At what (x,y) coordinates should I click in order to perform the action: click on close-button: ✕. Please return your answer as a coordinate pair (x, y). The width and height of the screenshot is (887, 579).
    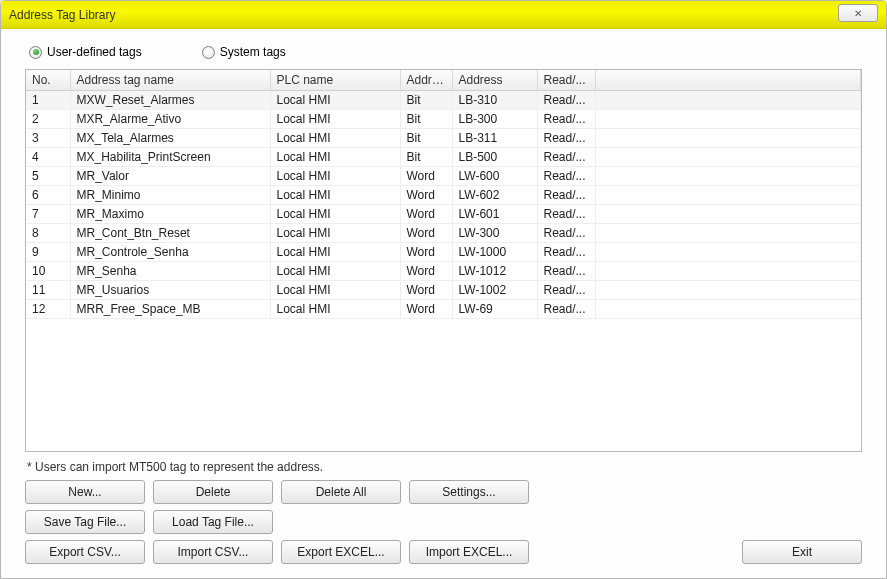
    Looking at the image, I should click on (858, 13).